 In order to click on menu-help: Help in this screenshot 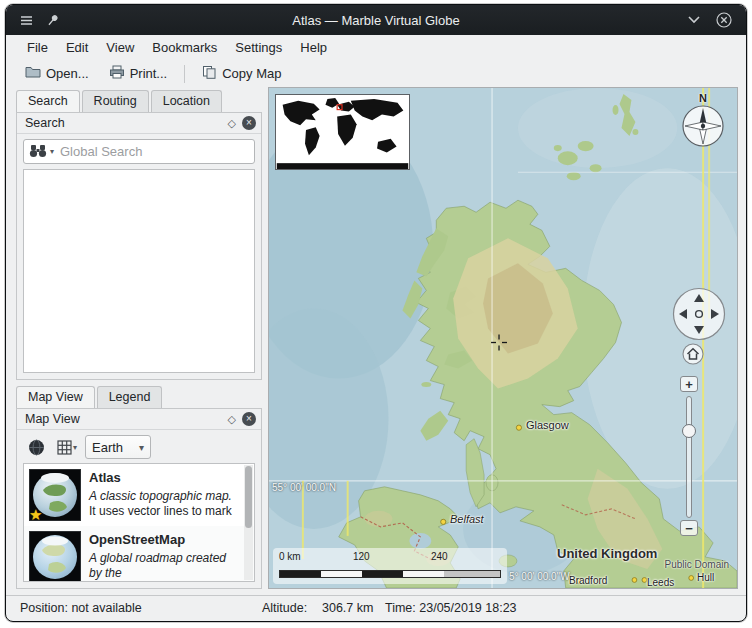, I will do `click(314, 48)`.